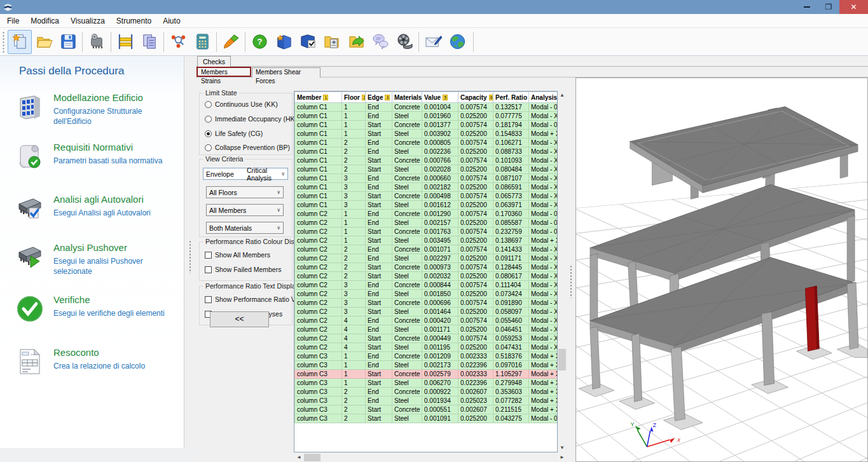  I want to click on sidebar-item-autovalori: Analisi agli Autovalori Esegui Analisi a…, so click(95, 208).